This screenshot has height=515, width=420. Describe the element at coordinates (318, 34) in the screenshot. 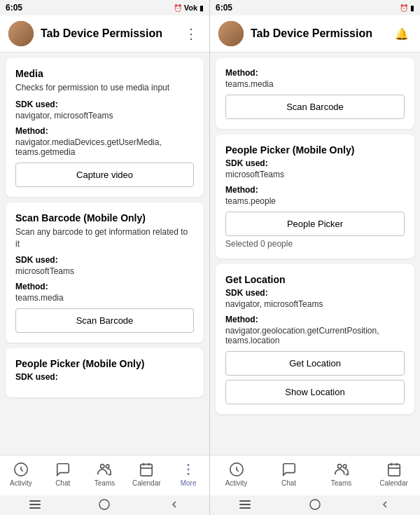

I see `right-header-title: Tab Device Permission` at that location.